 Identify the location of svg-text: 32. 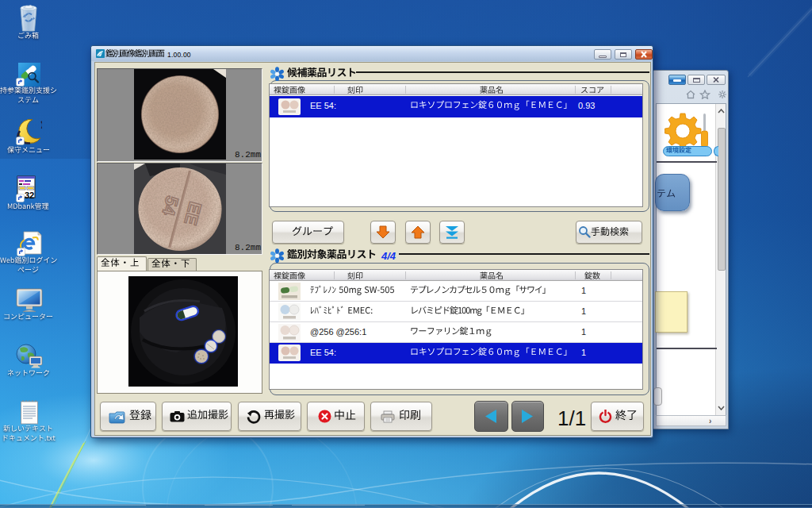
(29, 195).